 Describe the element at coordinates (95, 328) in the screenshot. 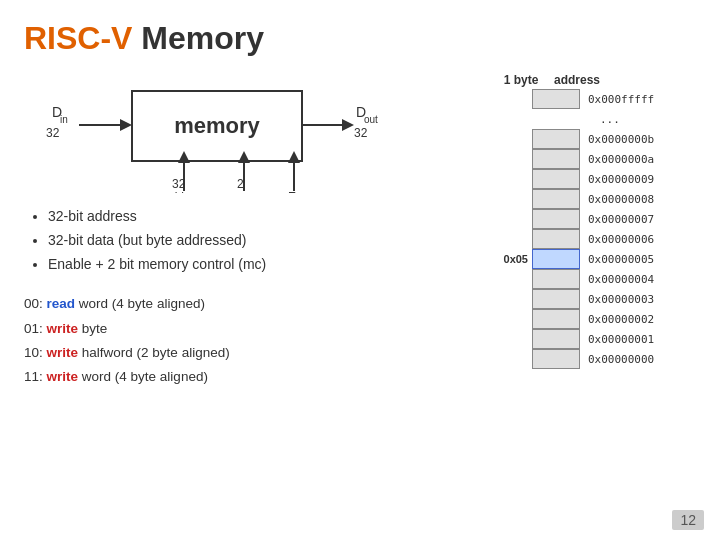

I see `op-01-desc: byte` at that location.